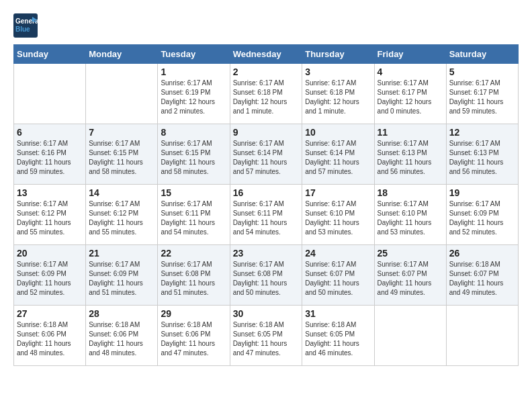 The height and width of the screenshot is (411, 532). I want to click on calendar-cell: 6Sunrise: 6:17 AMSunset: 6:16 PMDaylight…, so click(50, 154).